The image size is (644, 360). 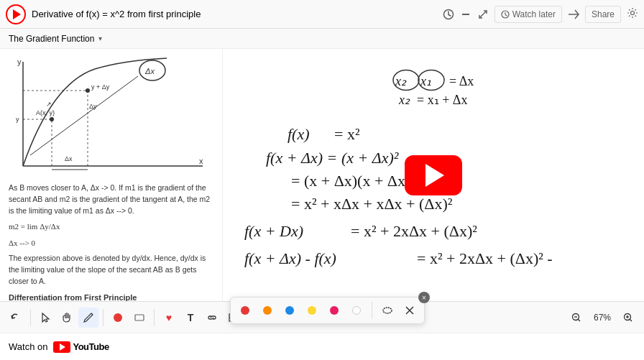 What do you see at coordinates (414, 231) in the screenshot?
I see `svg-text: = x² + 2xΔx + (Δx)²` at bounding box center [414, 231].